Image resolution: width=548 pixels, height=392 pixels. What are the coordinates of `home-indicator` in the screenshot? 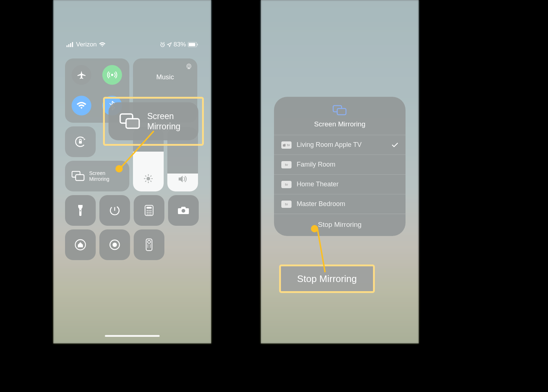 It's located at (132, 336).